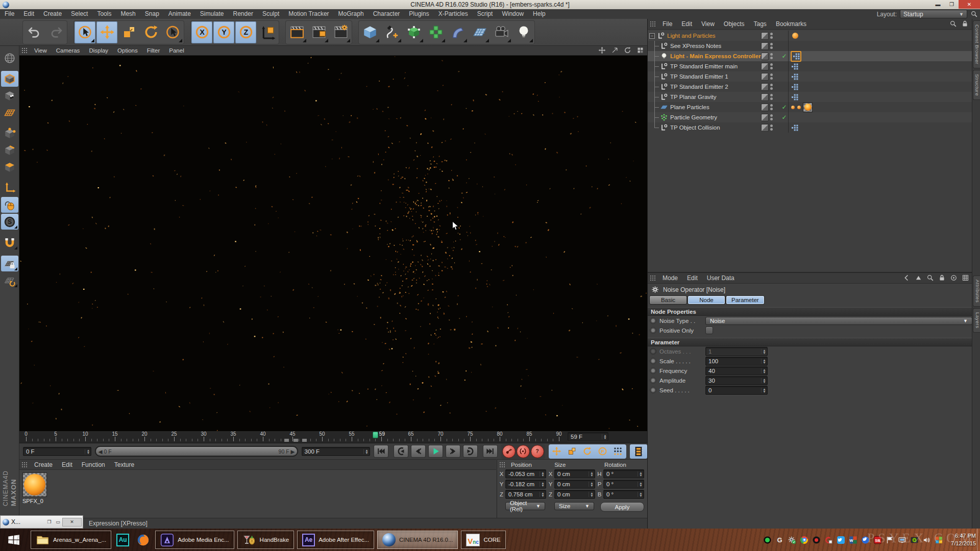 This screenshot has height=551, width=980. What do you see at coordinates (976, 85) in the screenshot?
I see `edge-tab-structure: Structure` at bounding box center [976, 85].